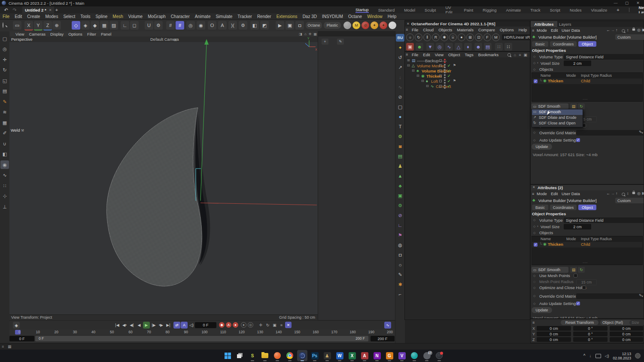  I want to click on record-objects-button: ●, so click(235, 325).